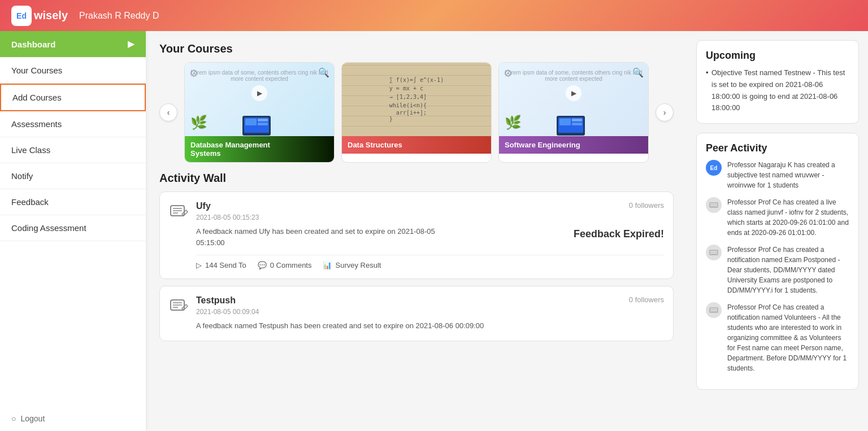  I want to click on feedback-icon, so click(179, 306).